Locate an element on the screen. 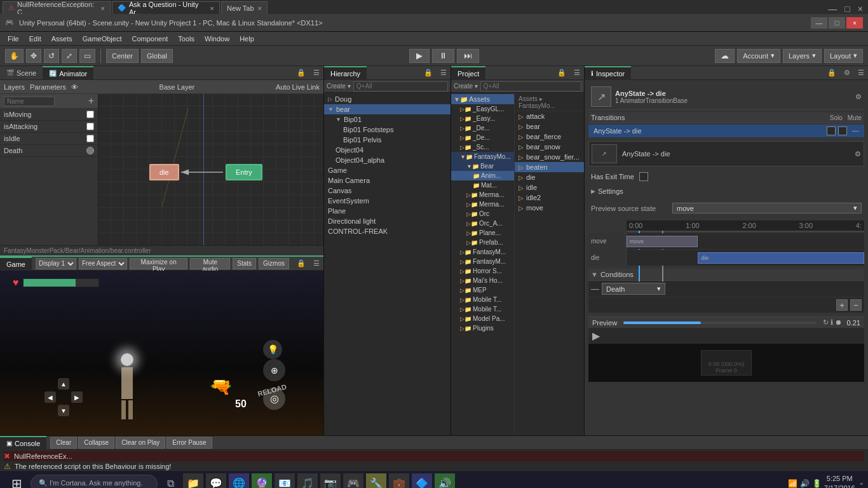 The image size is (868, 488). inspector-menu: ☰ is located at coordinates (861, 72).